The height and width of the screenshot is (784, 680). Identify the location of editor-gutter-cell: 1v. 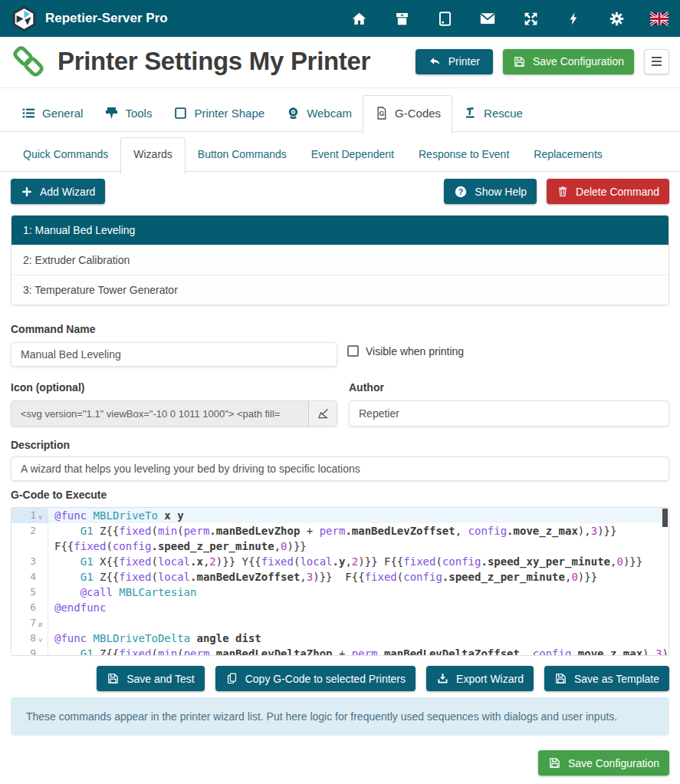
(30, 516).